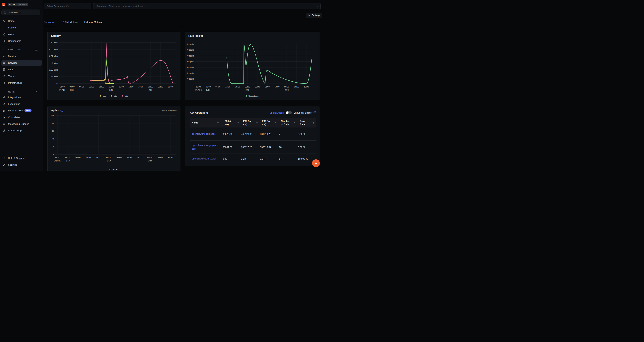 The image size is (644, 342). What do you see at coordinates (316, 163) in the screenshot?
I see `chat-support-button` at bounding box center [316, 163].